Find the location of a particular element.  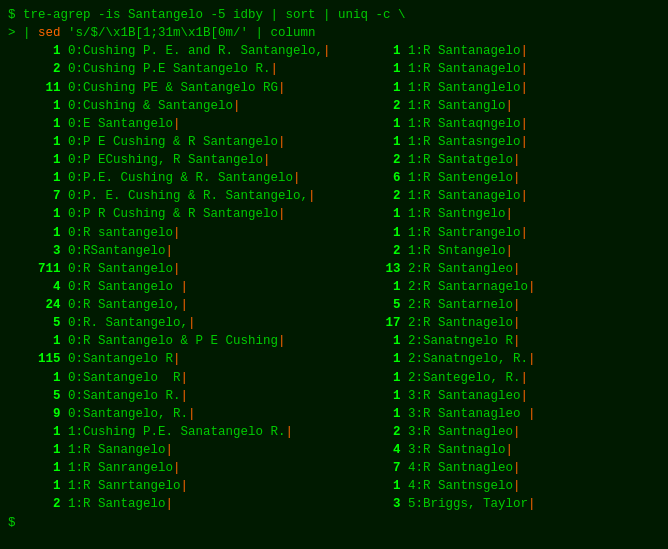

output-row: 5 0:R. Santangelo,| 17 2:R Santnagelo| is located at coordinates (334, 323).